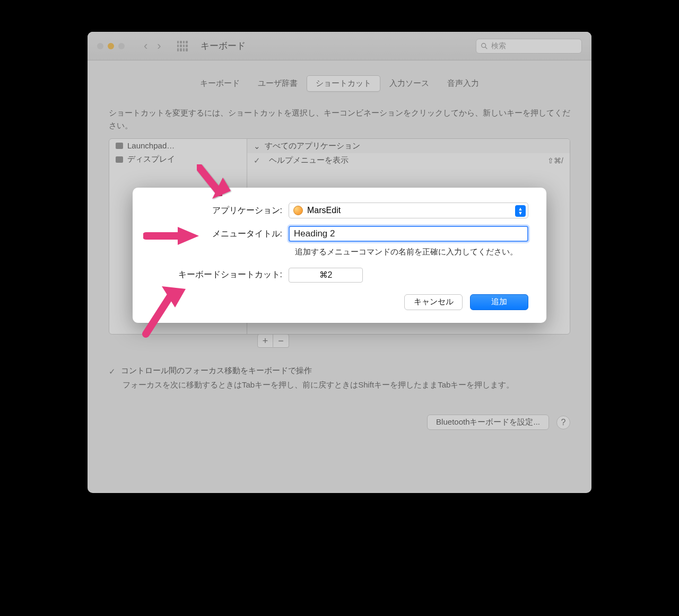 The width and height of the screenshot is (679, 616). I want to click on menu-title-hint: 追加するメニューコマンドの名前を正確に入力してください。, so click(412, 252).